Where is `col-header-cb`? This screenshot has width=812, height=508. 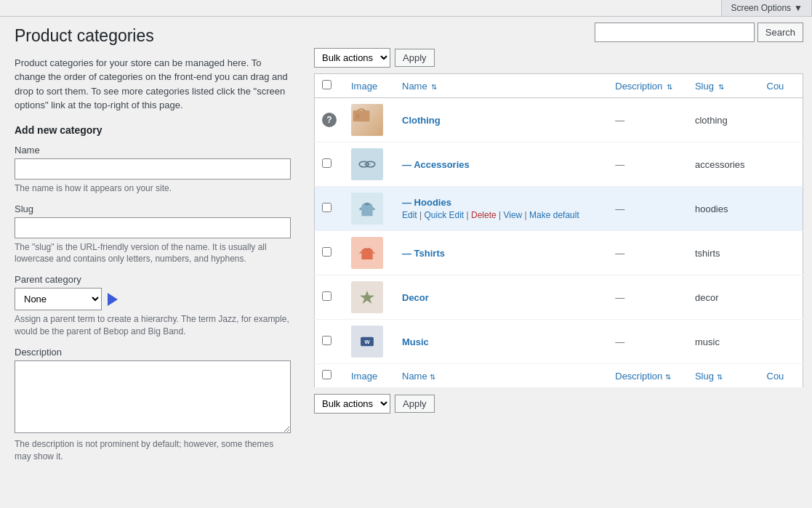
col-header-cb is located at coordinates (330, 86).